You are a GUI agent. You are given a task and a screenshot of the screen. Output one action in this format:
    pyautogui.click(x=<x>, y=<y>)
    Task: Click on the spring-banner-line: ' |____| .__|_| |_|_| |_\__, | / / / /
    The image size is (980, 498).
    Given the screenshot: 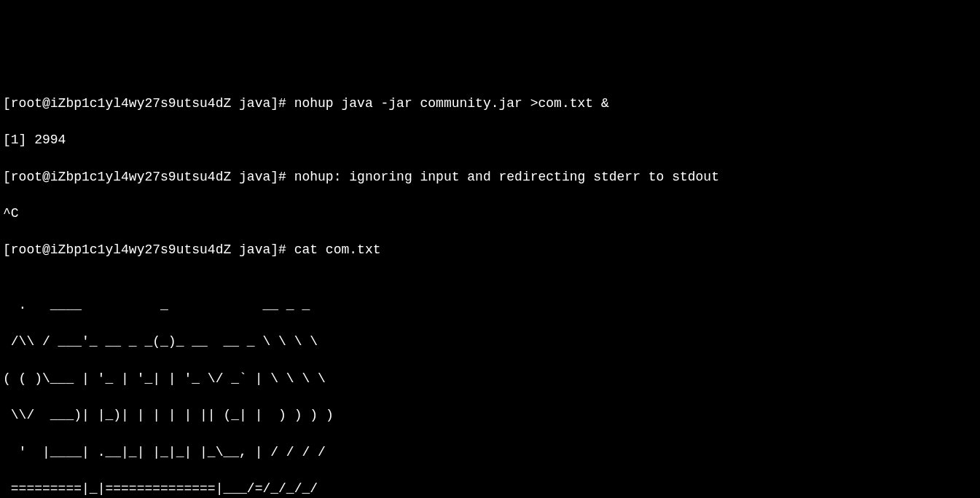 What is the action you would take?
    pyautogui.click(x=490, y=453)
    